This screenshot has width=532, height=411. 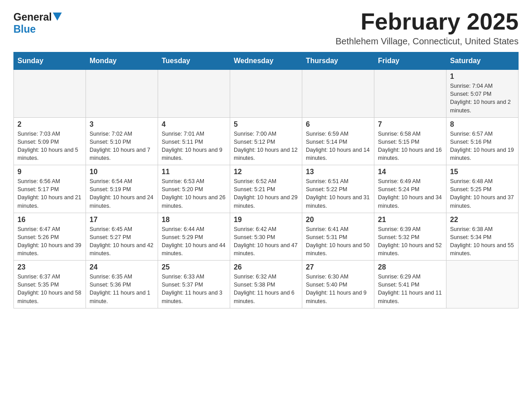 I want to click on day-info: Sunrise: 6:30 AM Sunset: 5:40 PM Dayligh…, so click(x=338, y=289).